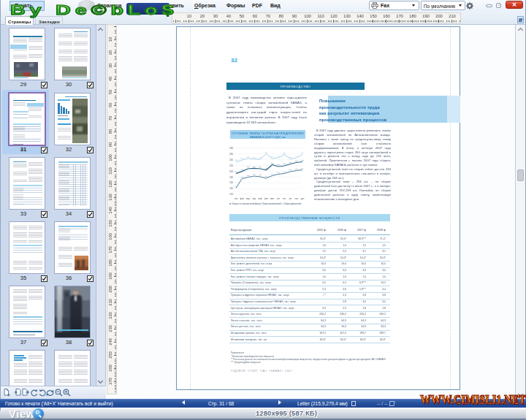 This screenshot has height=420, width=526. I want to click on svg-text: 229, so click(297, 161).